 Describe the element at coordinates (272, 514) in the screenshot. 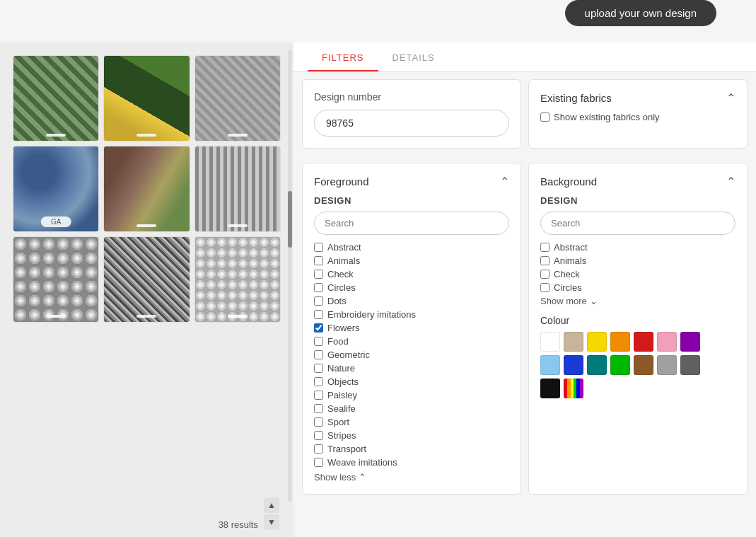

I see `scroll-arrows: ▲ ▼` at that location.